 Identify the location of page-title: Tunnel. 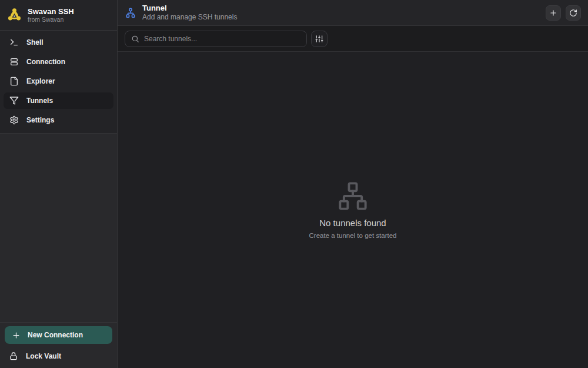
(189, 8).